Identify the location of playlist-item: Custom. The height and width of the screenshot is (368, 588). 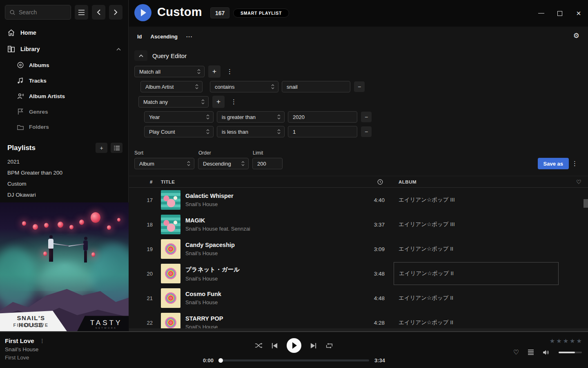
(64, 184).